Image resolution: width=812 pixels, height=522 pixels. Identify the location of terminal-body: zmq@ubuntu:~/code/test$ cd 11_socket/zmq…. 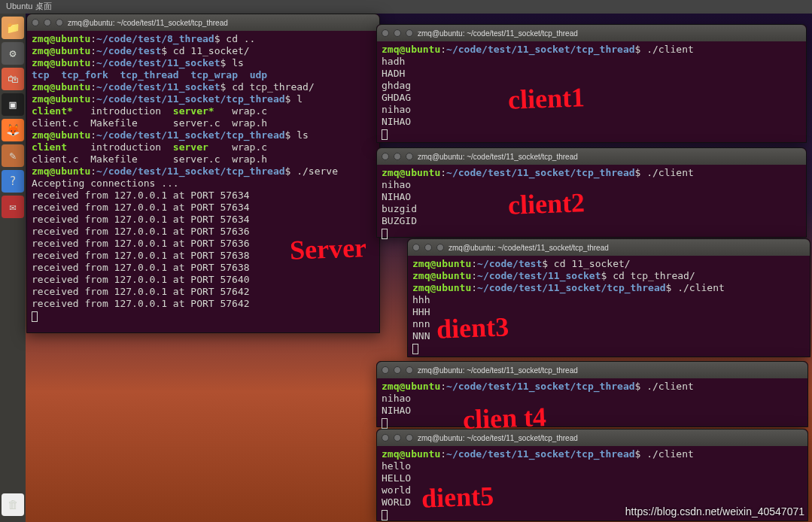
(609, 306).